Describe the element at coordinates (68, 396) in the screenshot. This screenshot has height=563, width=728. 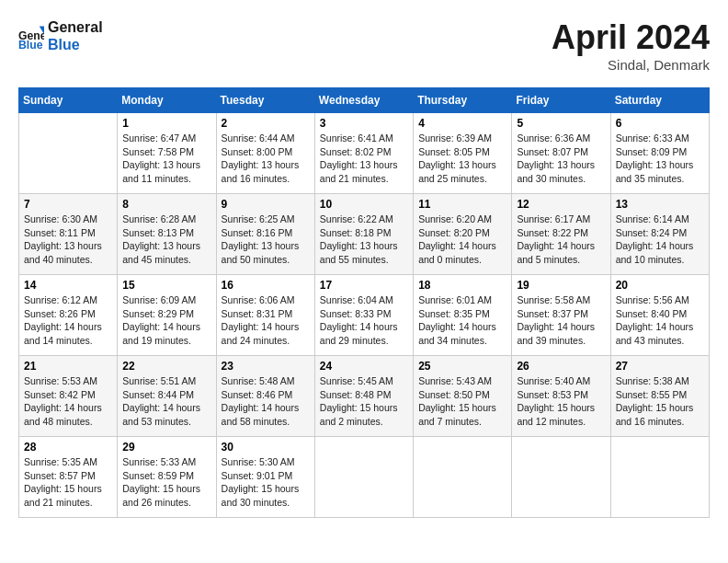
I see `calendar-cell: 21Sunrise: 5:53 AM Sunset: 8:42 PM Dayli…` at that location.